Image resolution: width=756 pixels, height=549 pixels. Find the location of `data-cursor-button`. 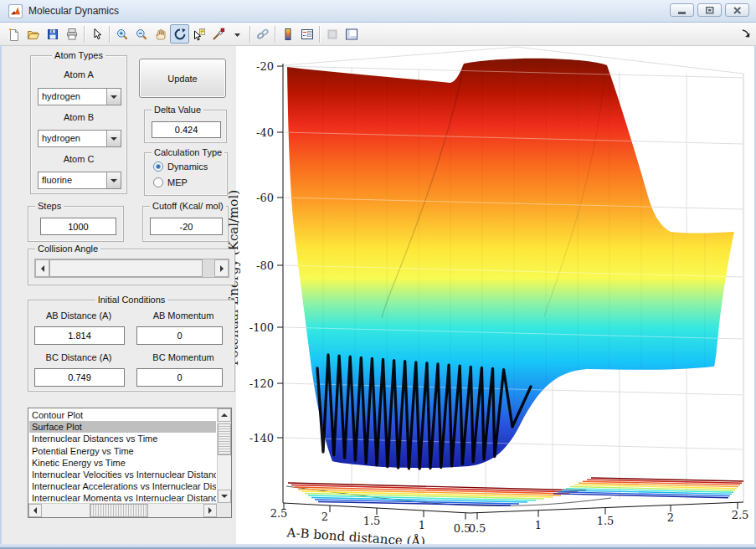

data-cursor-button is located at coordinates (199, 33).